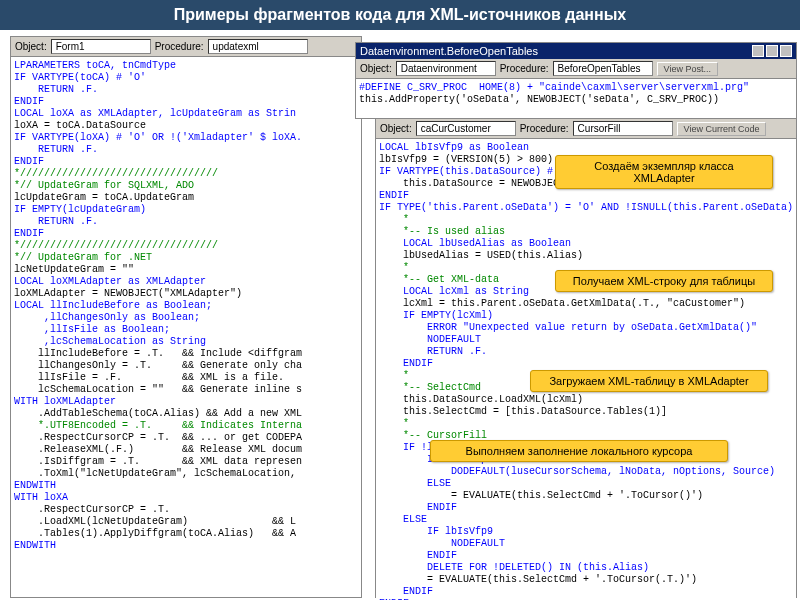 Image resolution: width=800 pixels, height=600 pixels. Describe the element at coordinates (258, 46) in the screenshot. I see `procedure-combo: updatexml` at that location.